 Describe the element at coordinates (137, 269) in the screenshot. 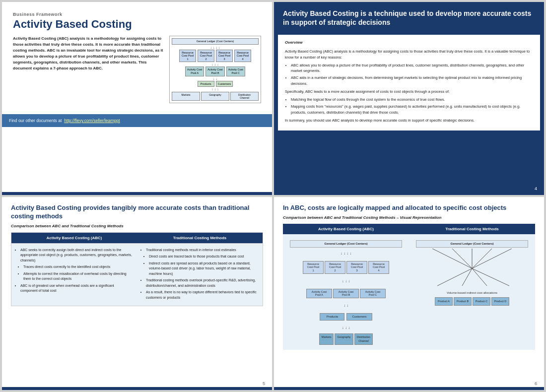

I see `slide3-comparison-table: Activity Based Costing (ABC) Traditional…` at that location.